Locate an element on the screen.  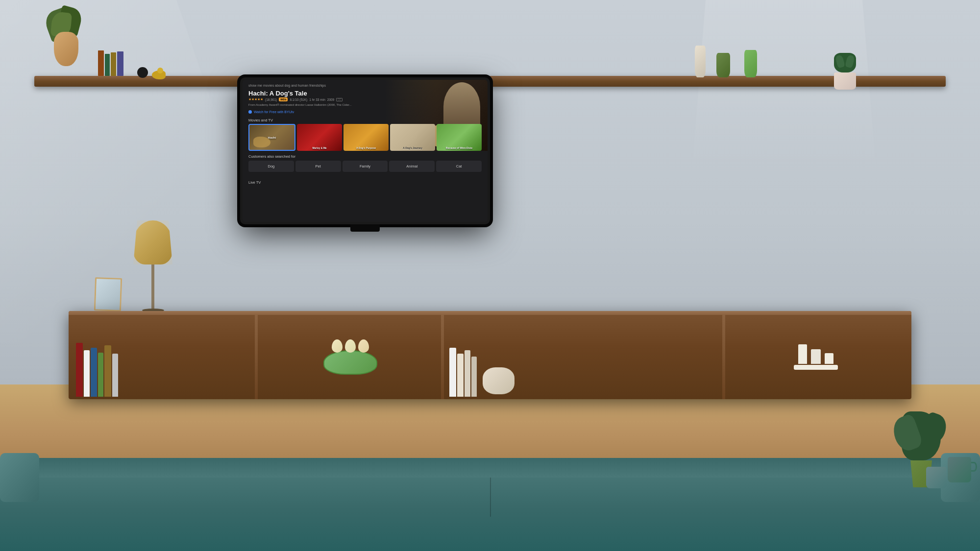
imdb-score: 8.1/10 (51K) is located at coordinates (298, 100).